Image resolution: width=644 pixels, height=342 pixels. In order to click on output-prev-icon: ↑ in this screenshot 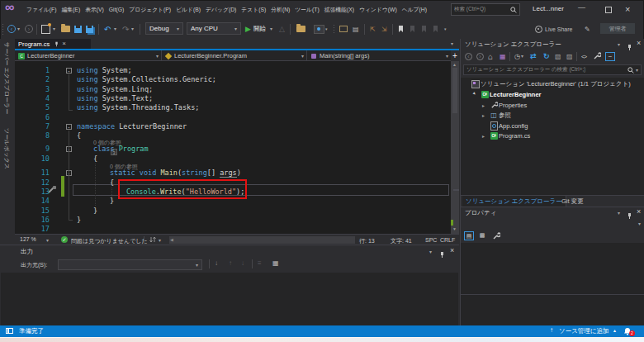, I will do `click(230, 263)`.